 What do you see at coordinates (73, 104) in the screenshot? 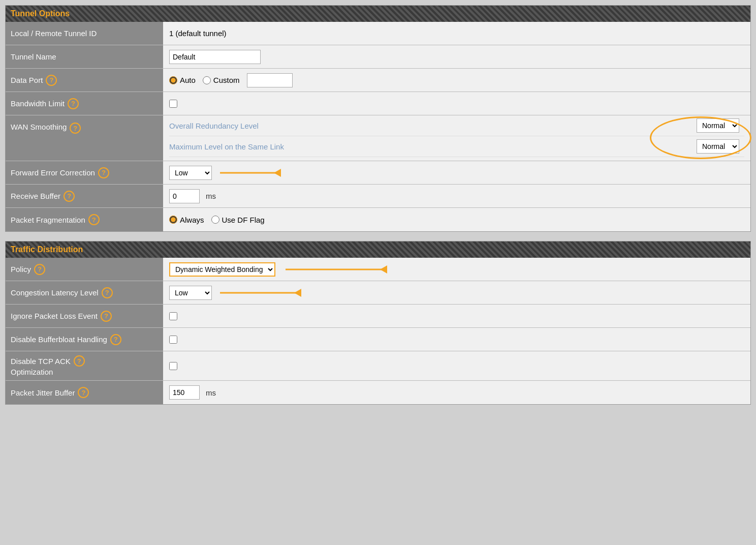
I see `bandwidth-limit-help-icon: ?` at bounding box center [73, 104].